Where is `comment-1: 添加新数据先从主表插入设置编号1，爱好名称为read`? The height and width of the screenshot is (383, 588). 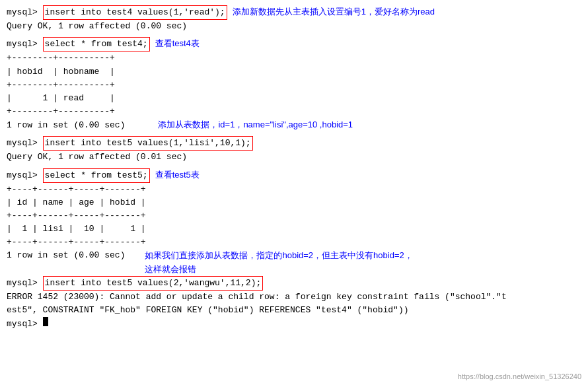 comment-1: 添加新数据先从主表插入设置编号1，爱好名称为read is located at coordinates (334, 12).